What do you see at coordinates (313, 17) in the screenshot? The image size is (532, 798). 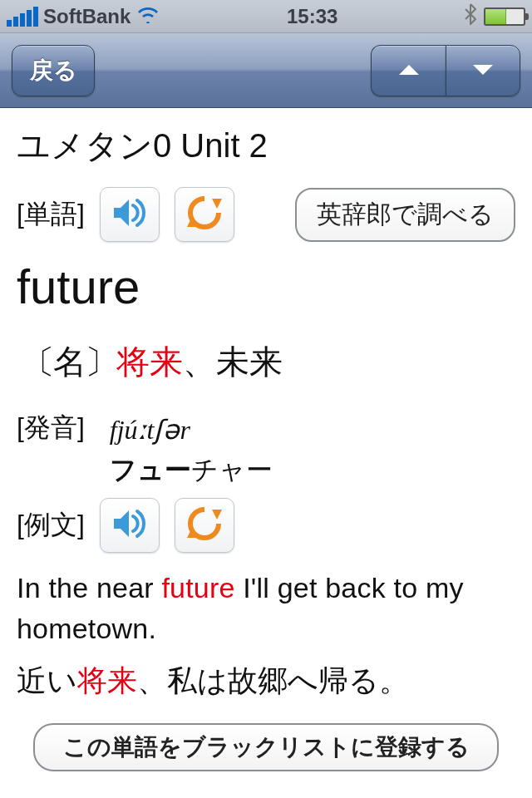 I see `status-time: 15:33` at bounding box center [313, 17].